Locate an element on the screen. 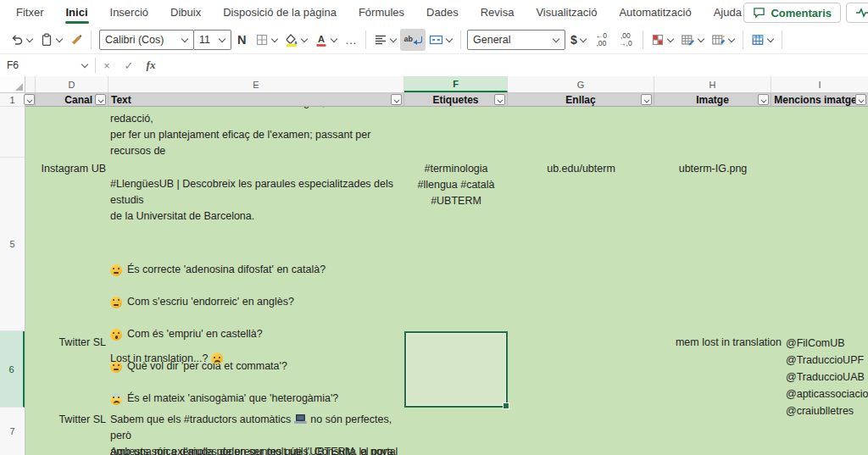 The width and height of the screenshot is (868, 455). fill-handle is located at coordinates (506, 406).